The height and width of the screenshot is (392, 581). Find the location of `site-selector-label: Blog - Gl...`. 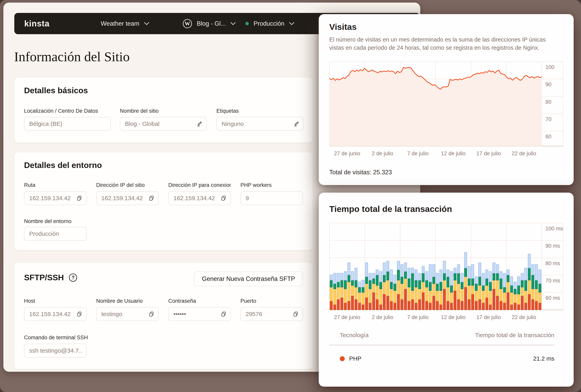

site-selector-label: Blog - Gl... is located at coordinates (211, 24).